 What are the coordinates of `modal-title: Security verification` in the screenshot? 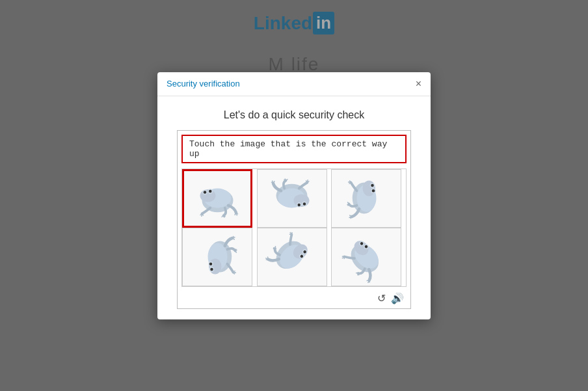 It's located at (203, 83).